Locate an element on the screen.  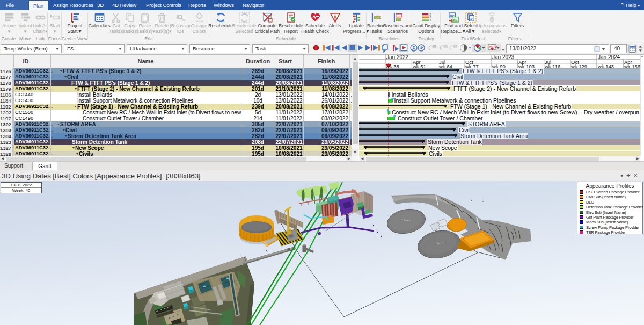
svg-text: AUTO is located at coordinates (494, 47).